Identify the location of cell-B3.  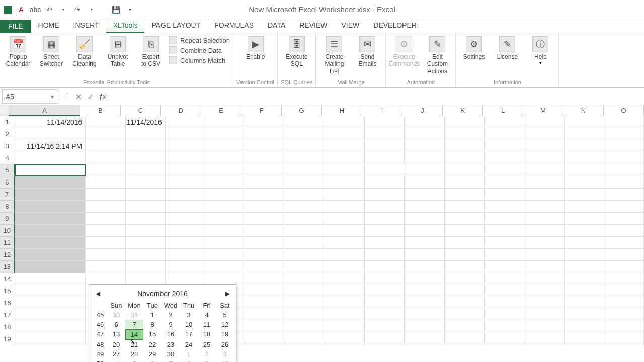
(106, 146).